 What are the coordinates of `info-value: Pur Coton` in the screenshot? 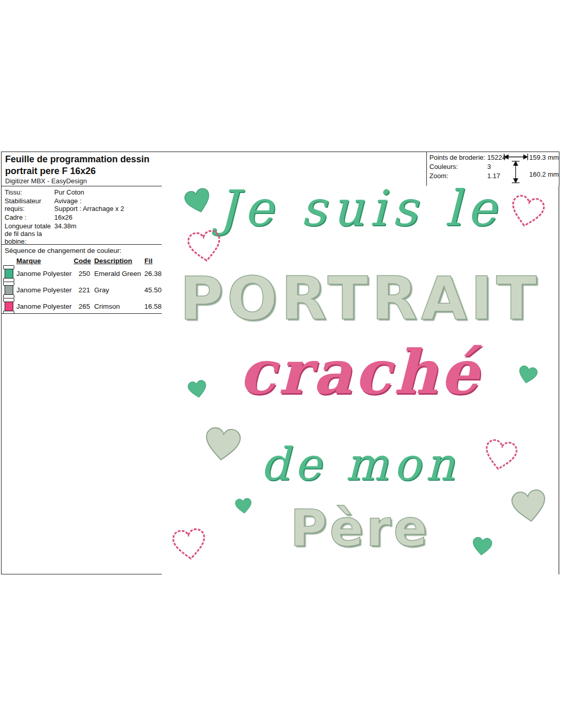 It's located at (107, 192).